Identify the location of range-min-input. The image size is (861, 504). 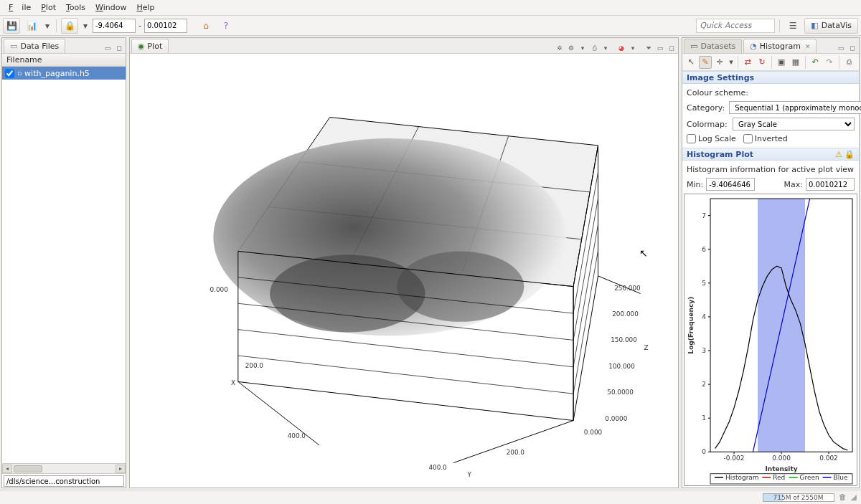
(114, 26).